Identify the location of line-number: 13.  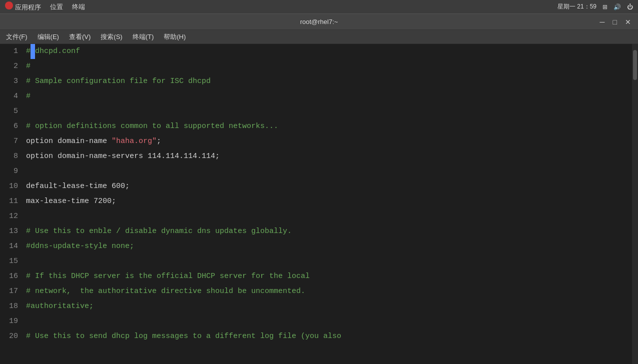
(9, 232).